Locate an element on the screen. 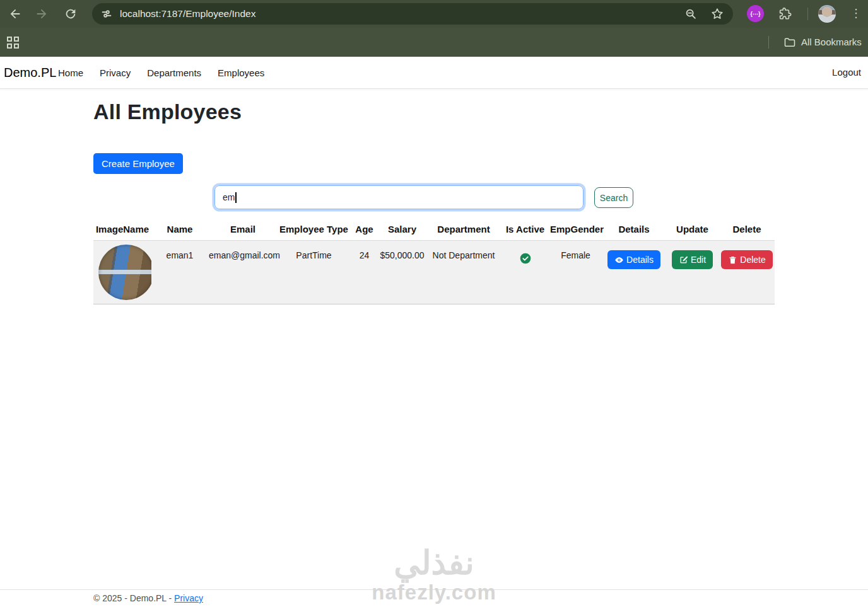 This screenshot has width=868, height=607. bookmark-star-icon is located at coordinates (717, 14).